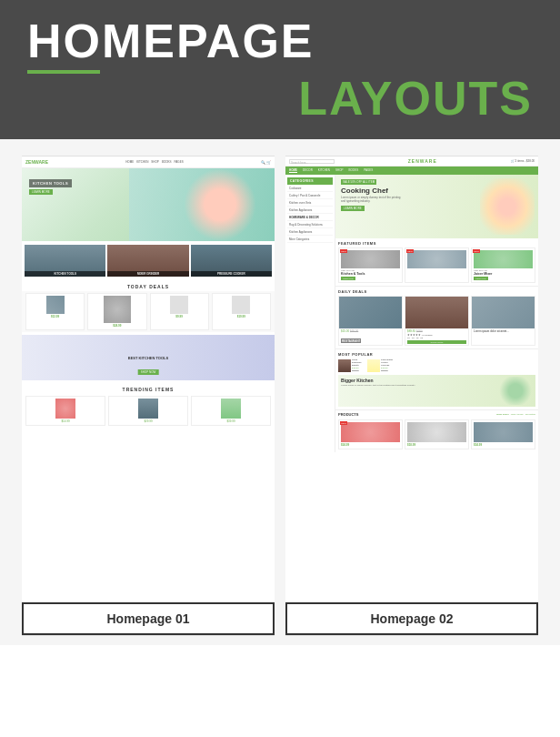 This screenshot has height=737, width=560. What do you see at coordinates (64, 72) in the screenshot?
I see `banner-underline` at bounding box center [64, 72].